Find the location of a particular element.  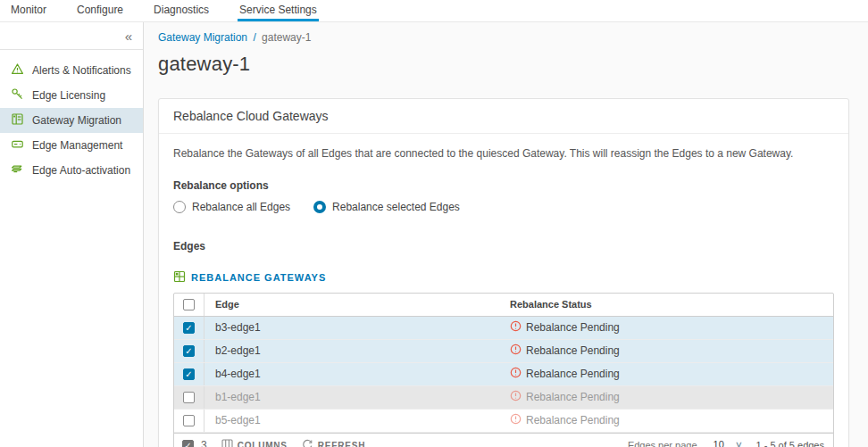

sidebar-item-label: Gateway Migration is located at coordinates (77, 120).